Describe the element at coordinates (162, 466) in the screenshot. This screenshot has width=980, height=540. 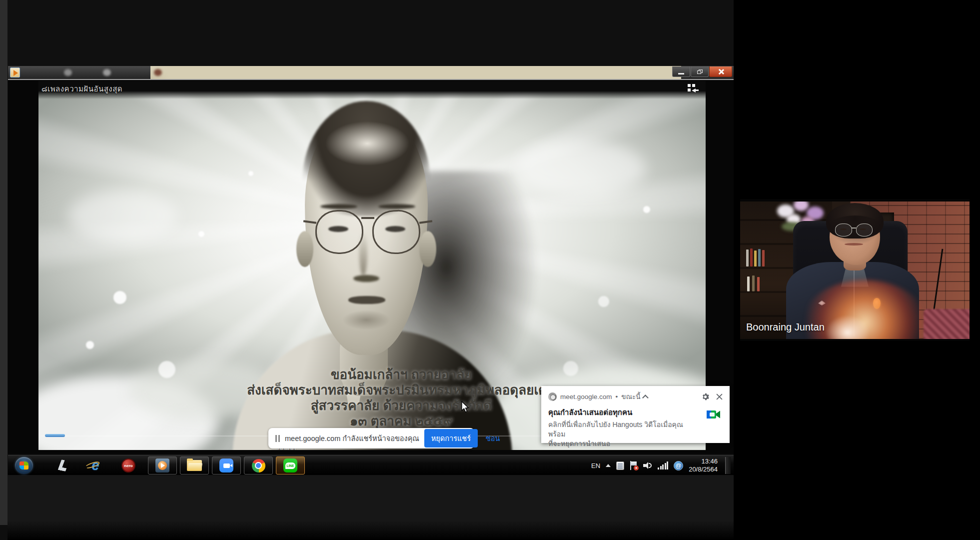
I see `media-player-icon` at that location.